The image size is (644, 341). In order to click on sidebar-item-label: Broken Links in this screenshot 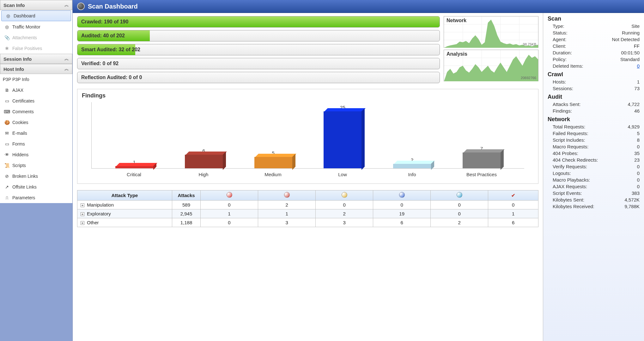, I will do `click(25, 176)`.